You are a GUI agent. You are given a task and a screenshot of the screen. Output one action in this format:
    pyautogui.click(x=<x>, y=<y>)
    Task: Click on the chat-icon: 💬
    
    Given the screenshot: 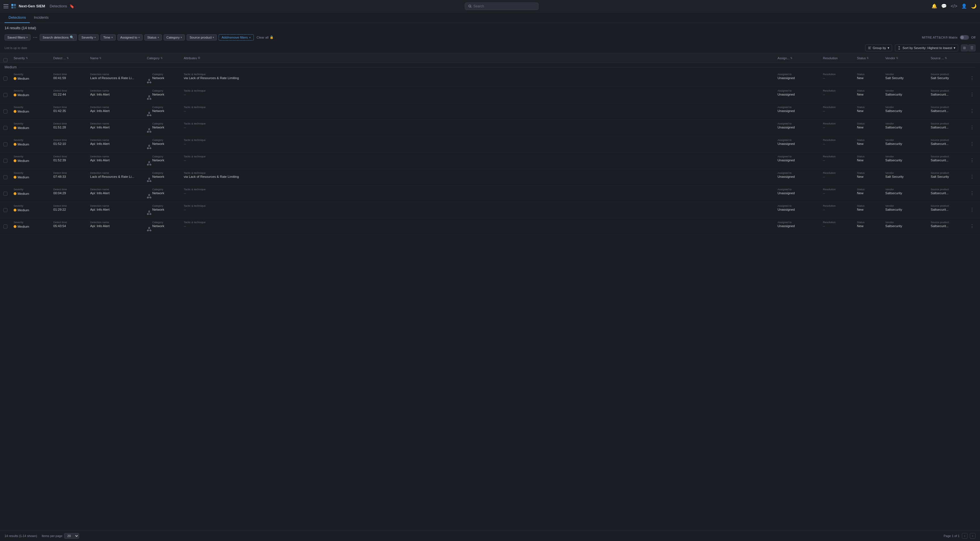 What is the action you would take?
    pyautogui.click(x=944, y=6)
    